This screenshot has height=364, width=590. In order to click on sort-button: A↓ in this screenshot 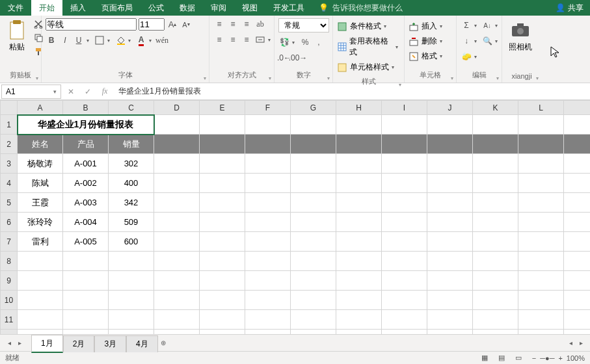, I will do `click(487, 25)`.